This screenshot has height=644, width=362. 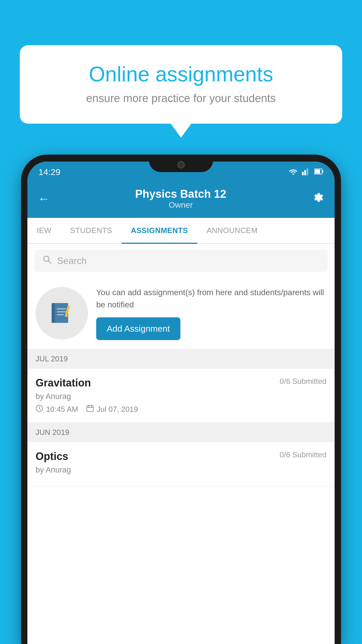 I want to click on assignment-date: Jul 07, 2019, so click(x=112, y=410).